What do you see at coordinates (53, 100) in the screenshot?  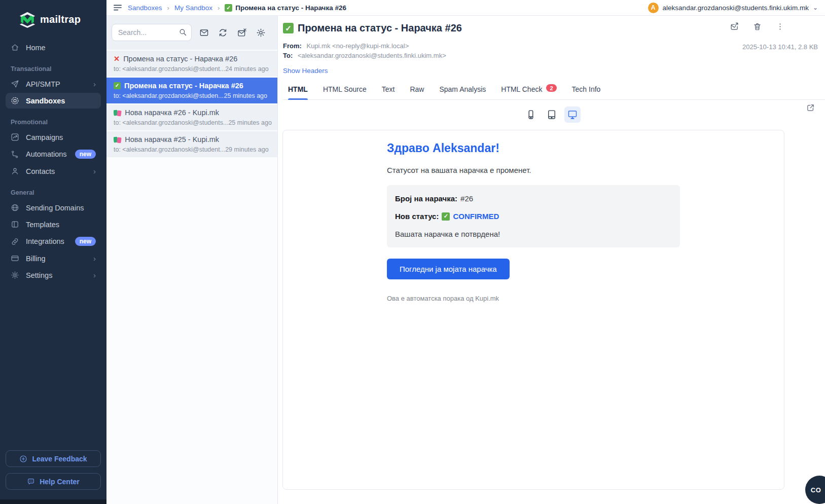 I see `sidebar-item-sandboxes: Sandboxes` at bounding box center [53, 100].